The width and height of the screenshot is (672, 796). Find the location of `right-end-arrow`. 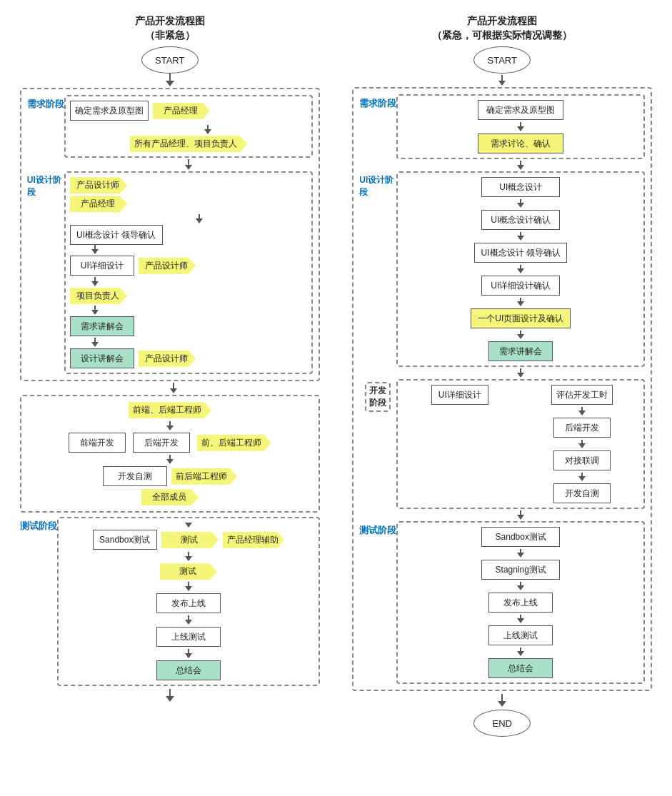

right-end-arrow is located at coordinates (502, 700).